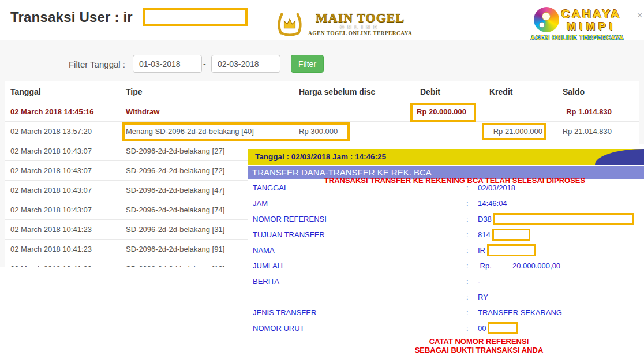  Describe the element at coordinates (443, 113) in the screenshot. I see `debit-highlight-box` at that location.